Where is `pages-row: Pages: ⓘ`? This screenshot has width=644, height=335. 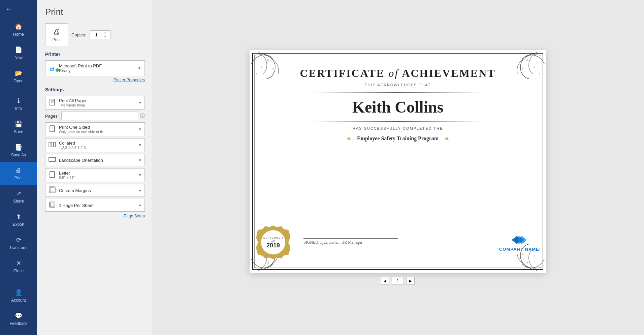 pages-row: Pages: ⓘ is located at coordinates (95, 116).